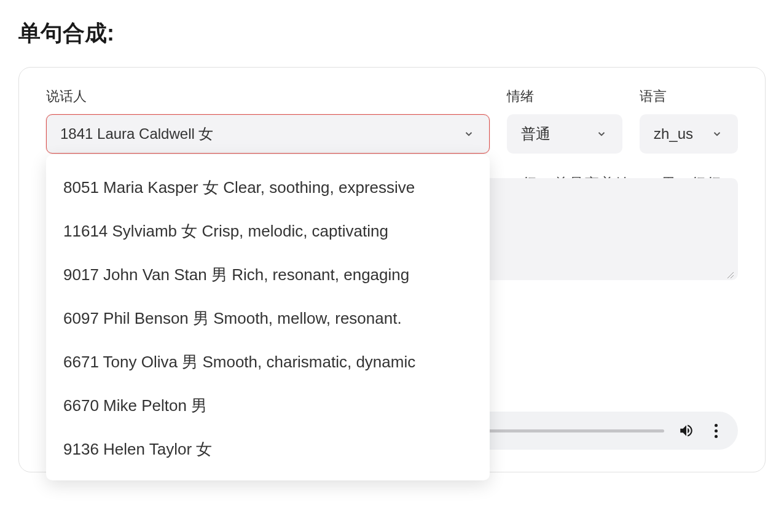 Image resolution: width=784 pixels, height=532 pixels. I want to click on speaker-selected-value: 1841 Laura Caldwell 女, so click(136, 134).